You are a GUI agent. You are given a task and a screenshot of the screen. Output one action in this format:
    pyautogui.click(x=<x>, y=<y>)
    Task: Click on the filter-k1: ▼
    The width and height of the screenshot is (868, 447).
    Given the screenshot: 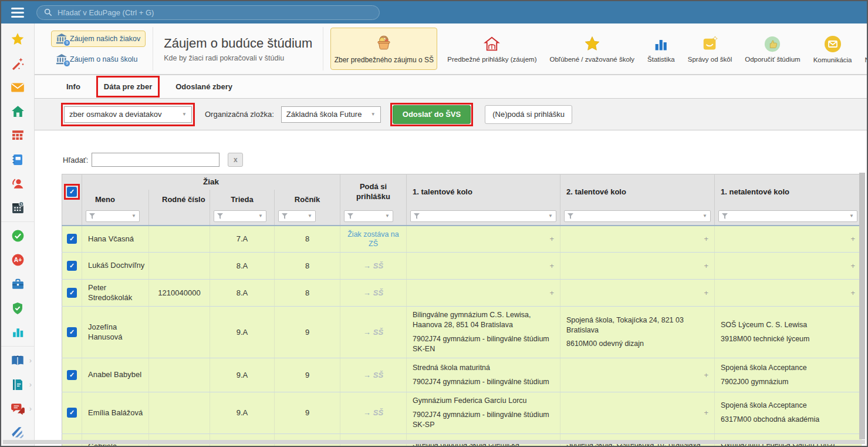 What is the action you would take?
    pyautogui.click(x=484, y=216)
    